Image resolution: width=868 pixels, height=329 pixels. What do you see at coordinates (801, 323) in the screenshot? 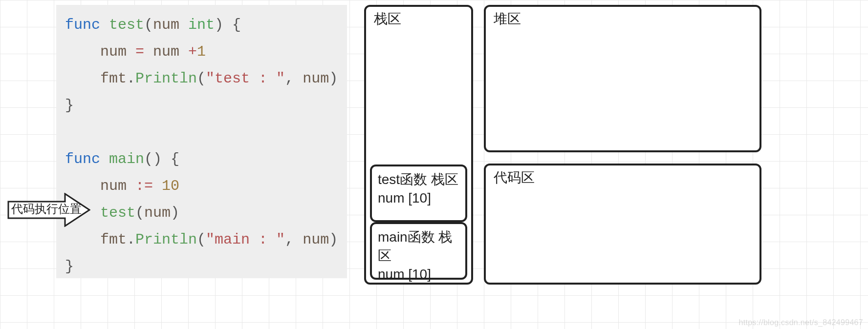
I see `watermark: https://blog.csdn.net/s_842499467` at bounding box center [801, 323].